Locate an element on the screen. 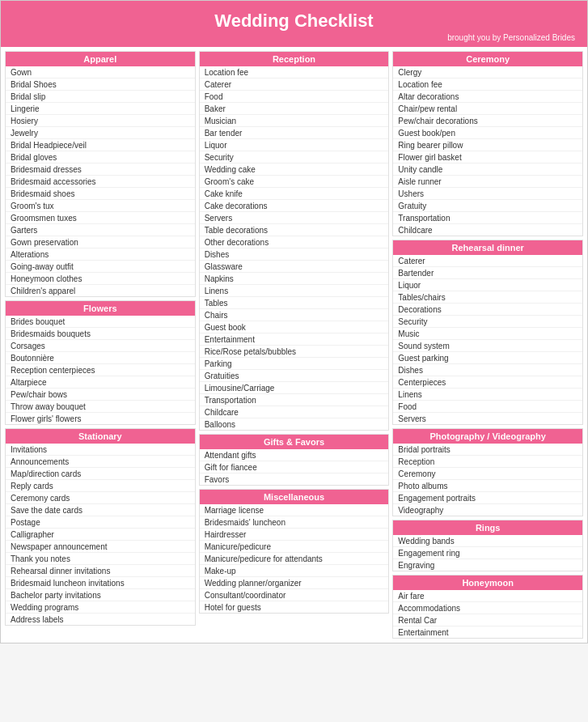  list-item: Gratuity is located at coordinates (488, 206).